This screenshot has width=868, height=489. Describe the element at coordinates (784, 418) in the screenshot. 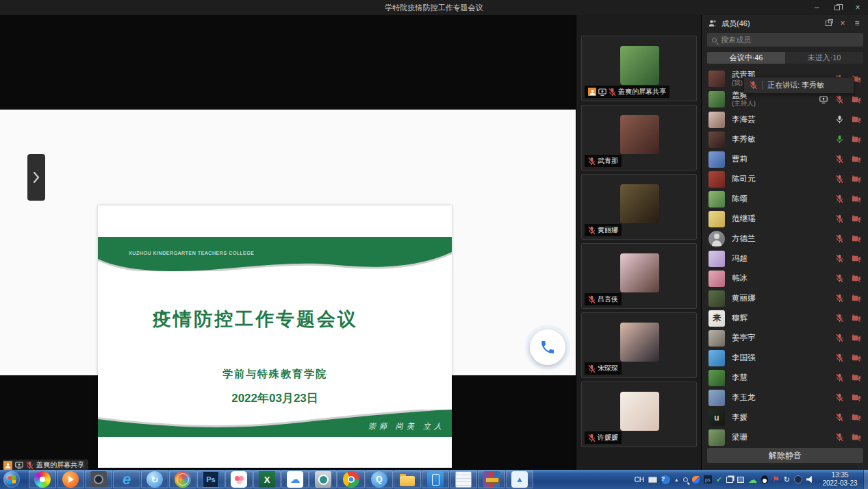

I see `member-row: u 李媛` at that location.